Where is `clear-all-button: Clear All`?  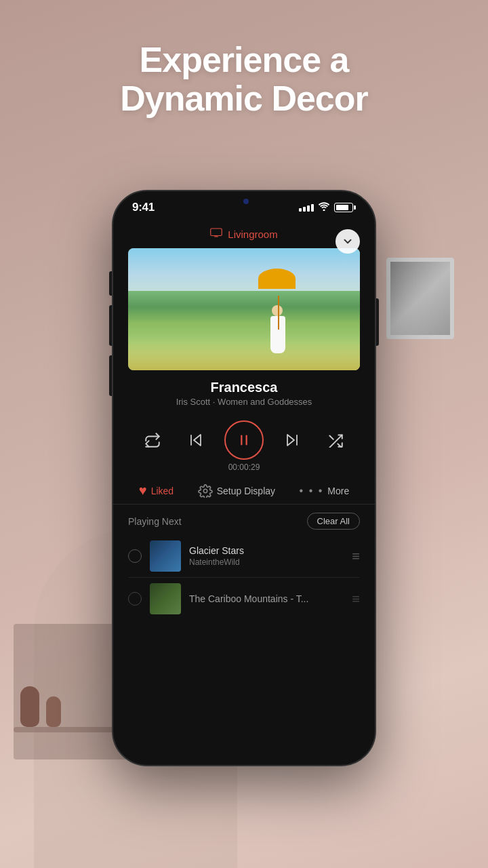
clear-all-button: Clear All is located at coordinates (333, 521).